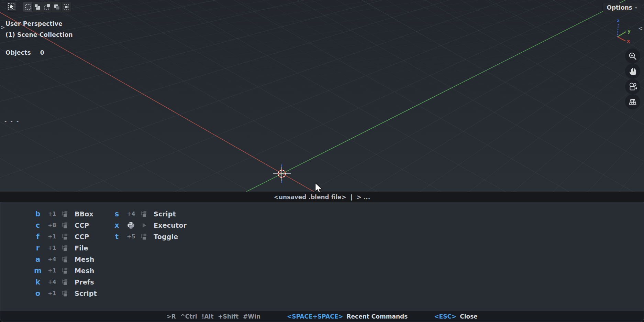 This screenshot has width=644, height=322. What do you see at coordinates (42, 53) in the screenshot?
I see `objects-count: 0` at bounding box center [42, 53].